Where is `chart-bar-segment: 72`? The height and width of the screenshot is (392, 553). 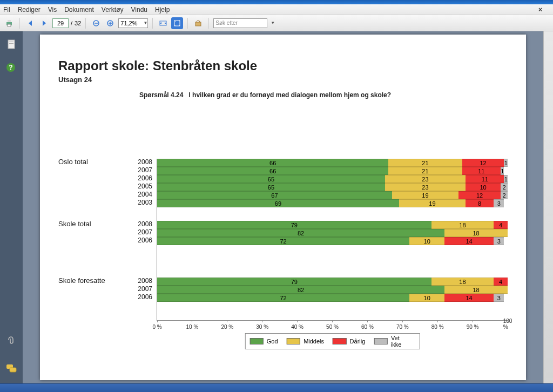
chart-bar-segment: 72 is located at coordinates (283, 241).